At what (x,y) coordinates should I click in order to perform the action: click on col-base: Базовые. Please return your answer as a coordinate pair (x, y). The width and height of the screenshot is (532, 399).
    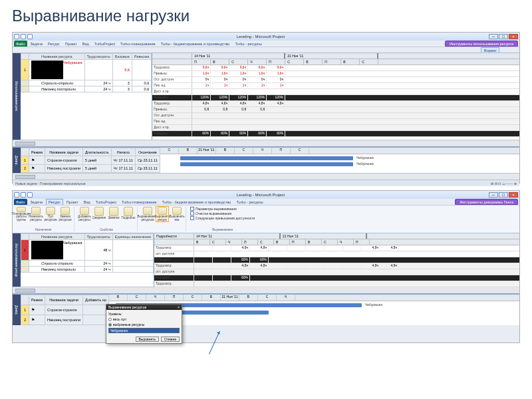
    Looking at the image, I should click on (122, 57).